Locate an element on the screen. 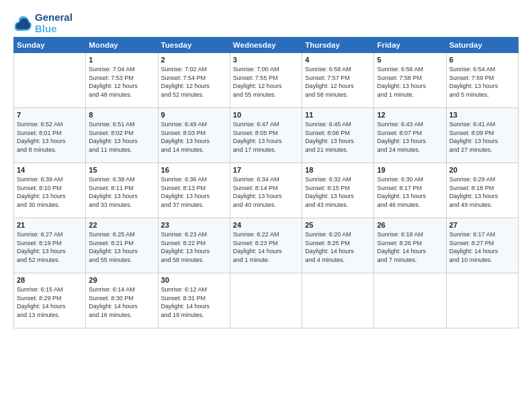 The image size is (532, 411). day-info: Sunrise: 6:36 AM Sunset: 8:13 PM Dayligh… is located at coordinates (194, 192).